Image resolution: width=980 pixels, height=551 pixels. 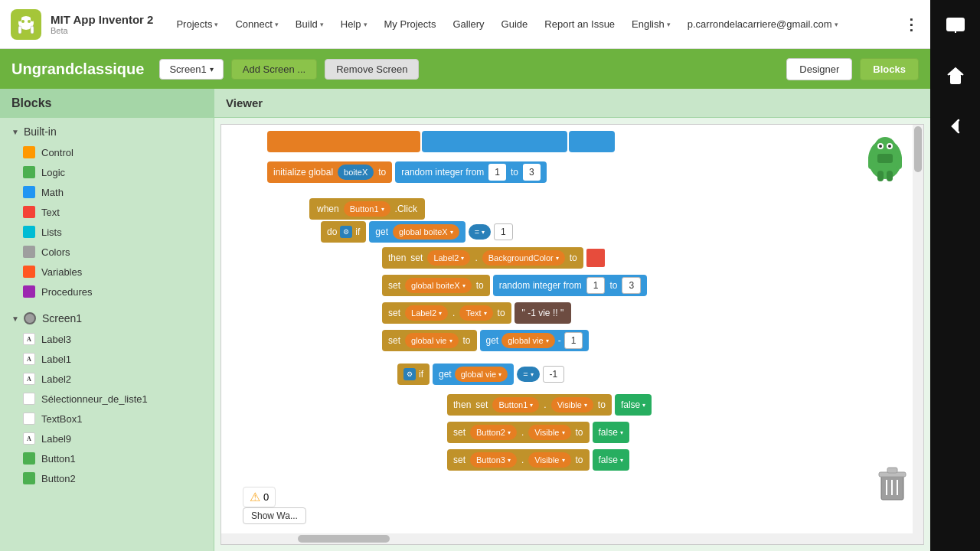 What do you see at coordinates (498, 172) in the screenshot?
I see `val1-input: 1` at bounding box center [498, 172].